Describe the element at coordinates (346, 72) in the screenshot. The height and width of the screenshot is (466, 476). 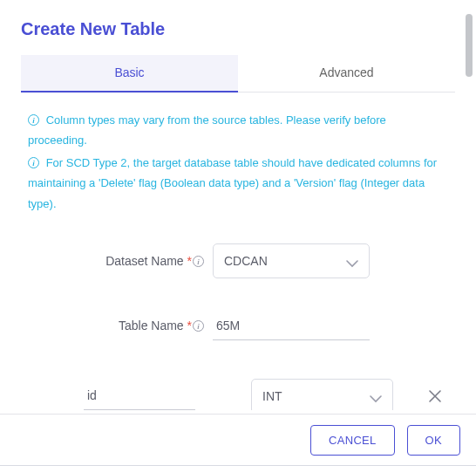
I see `tab-advanced-label: Advanced` at that location.